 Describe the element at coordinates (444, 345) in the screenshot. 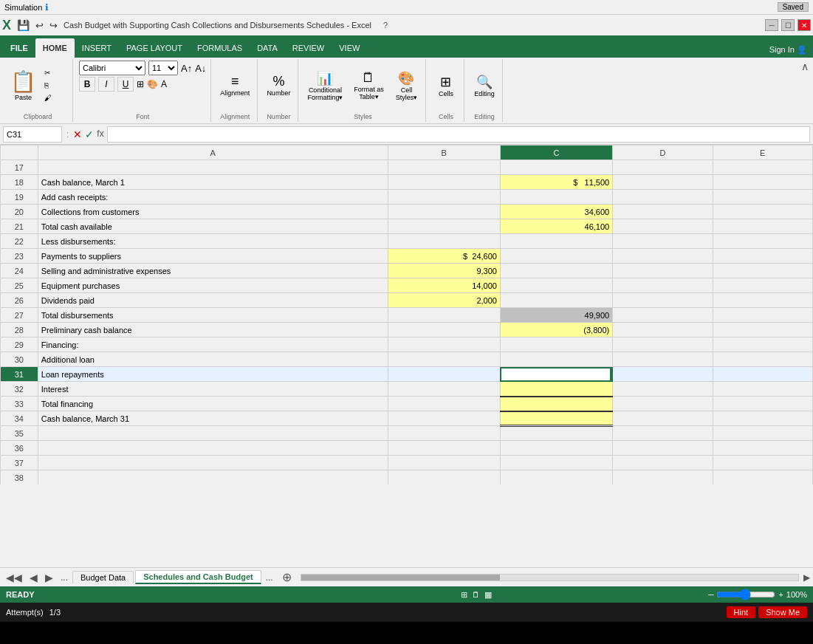

I see `cell-b29` at that location.